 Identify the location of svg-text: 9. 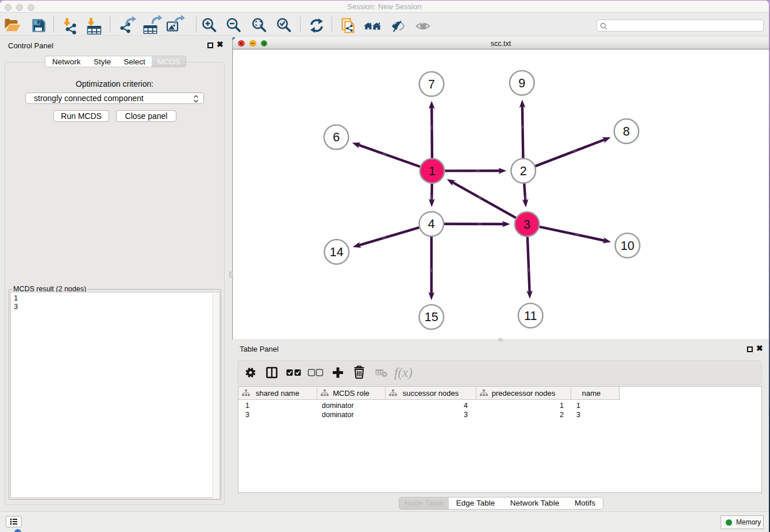
(522, 83).